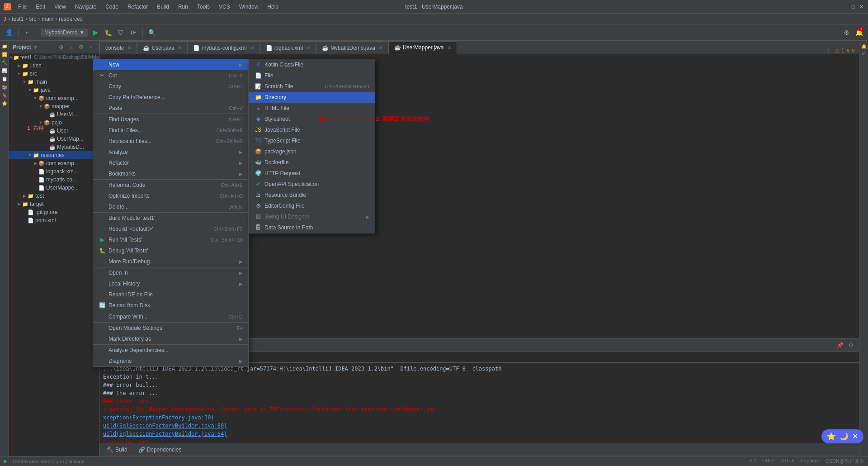 The image size is (868, 466). Describe the element at coordinates (102, 339) in the screenshot. I see `cm-mark-directory-icon` at that location.